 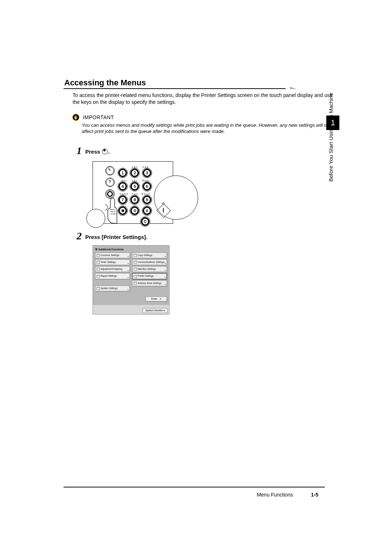 I want to click on pointing-hand-icon, so click(x=113, y=210).